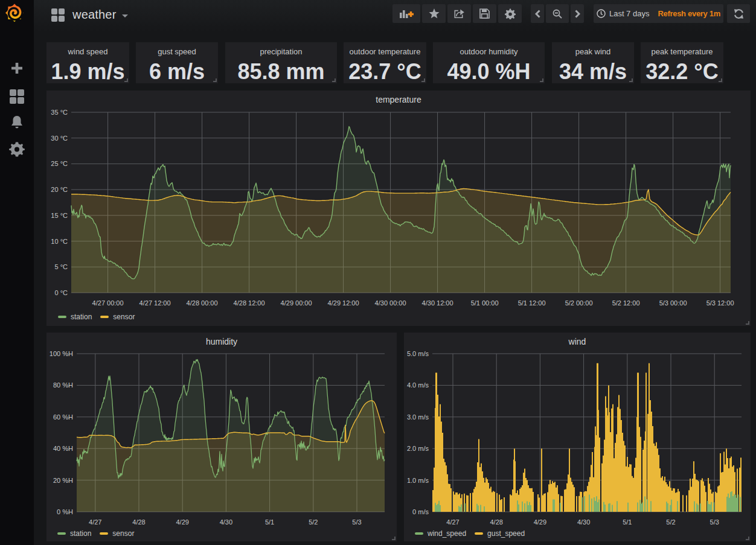 The width and height of the screenshot is (756, 545). I want to click on svg-text: 30 °C, so click(59, 138).